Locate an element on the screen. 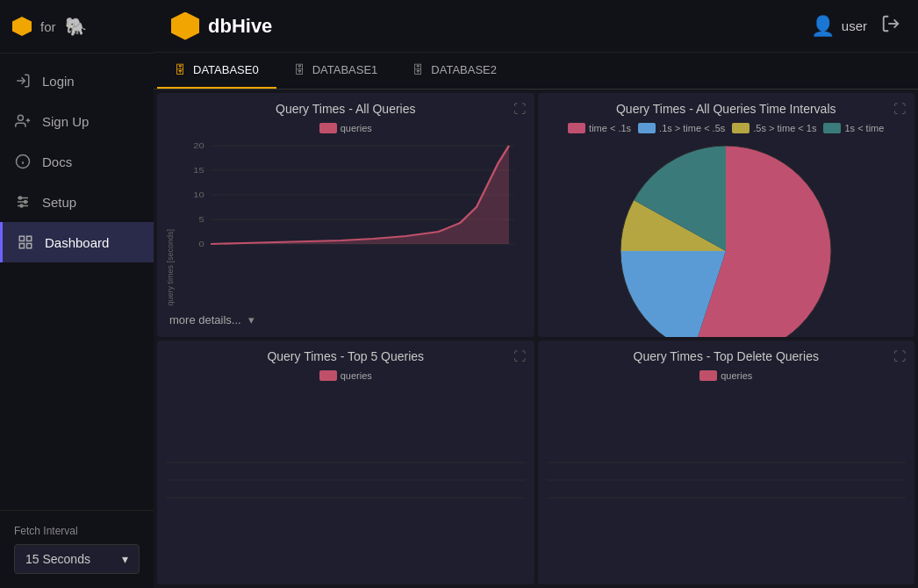 Image resolution: width=918 pixels, height=588 pixels. sidebar-item-label-login: Login is located at coordinates (58, 81).